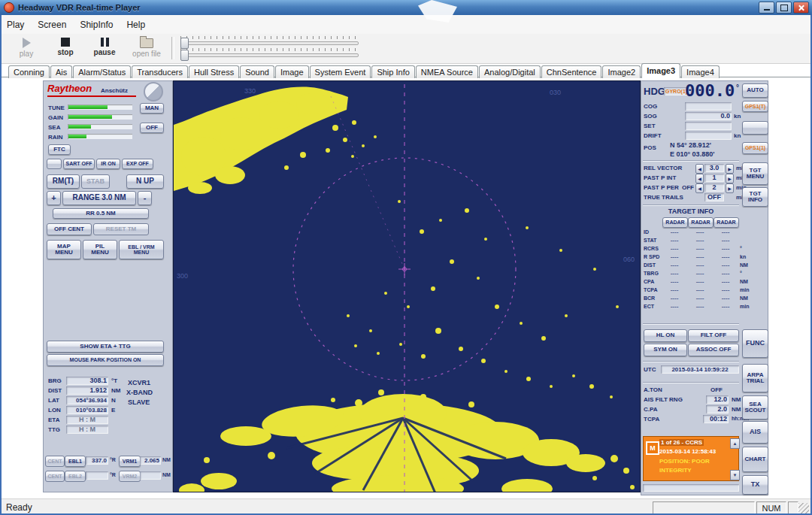 This screenshot has width=812, height=515. What do you see at coordinates (665, 335) in the screenshot?
I see `hl-button: HL ON` at bounding box center [665, 335].